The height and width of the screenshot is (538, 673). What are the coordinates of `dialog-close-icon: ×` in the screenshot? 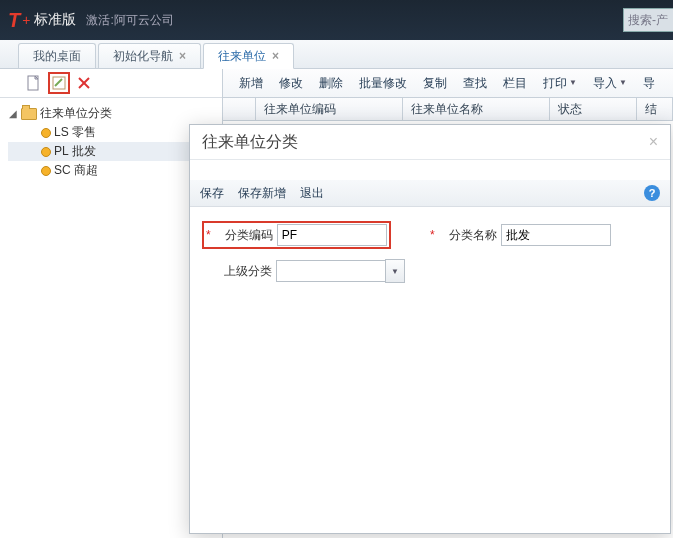 It's located at (654, 142).